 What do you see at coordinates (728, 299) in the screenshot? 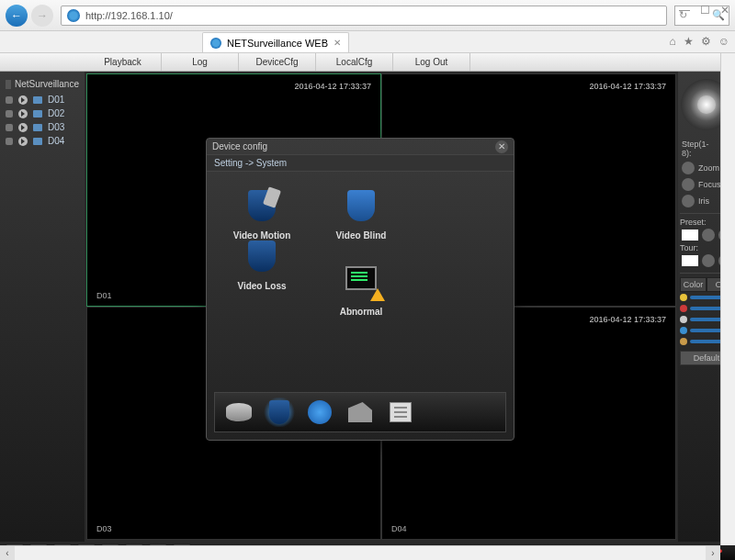
I see `vertical-scrollbar` at bounding box center [728, 299].